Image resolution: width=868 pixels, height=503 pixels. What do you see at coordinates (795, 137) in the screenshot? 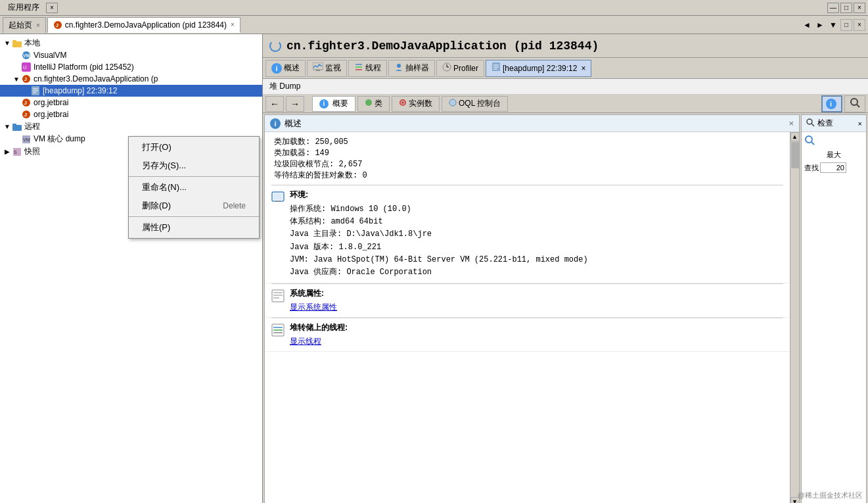
I see `scroll-up-btn: ▲` at bounding box center [795, 137].